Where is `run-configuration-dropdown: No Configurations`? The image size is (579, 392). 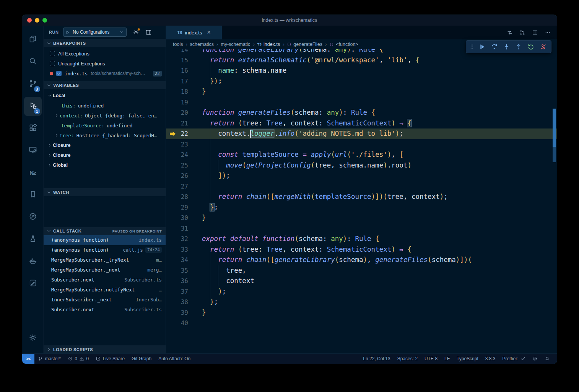 run-configuration-dropdown: No Configurations is located at coordinates (95, 32).